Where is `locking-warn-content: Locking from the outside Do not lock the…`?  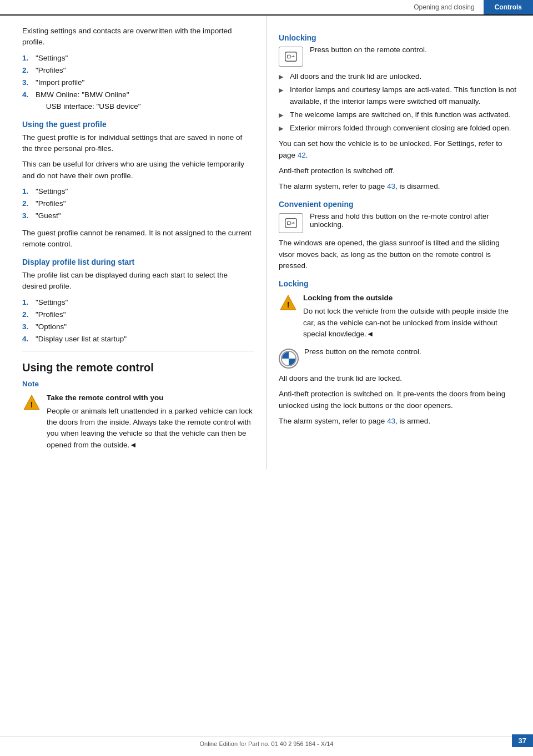
locking-warn-content: Locking from the outside Do not lock the… is located at coordinates (410, 319).